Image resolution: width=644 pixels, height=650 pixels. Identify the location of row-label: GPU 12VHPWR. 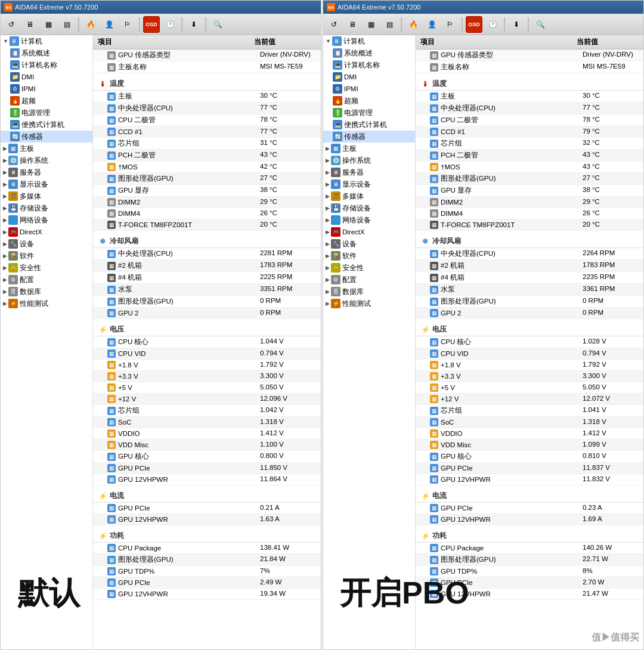
(143, 519).